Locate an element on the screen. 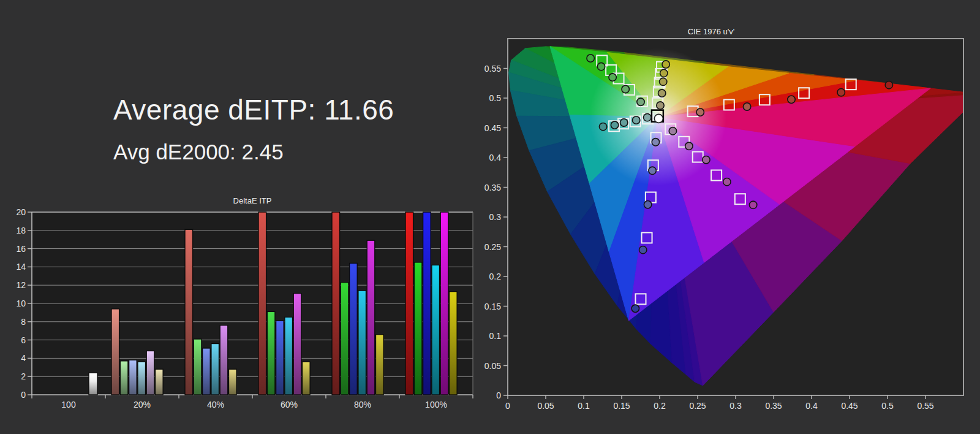 The width and height of the screenshot is (980, 434). bar-green-100% is located at coordinates (418, 329).